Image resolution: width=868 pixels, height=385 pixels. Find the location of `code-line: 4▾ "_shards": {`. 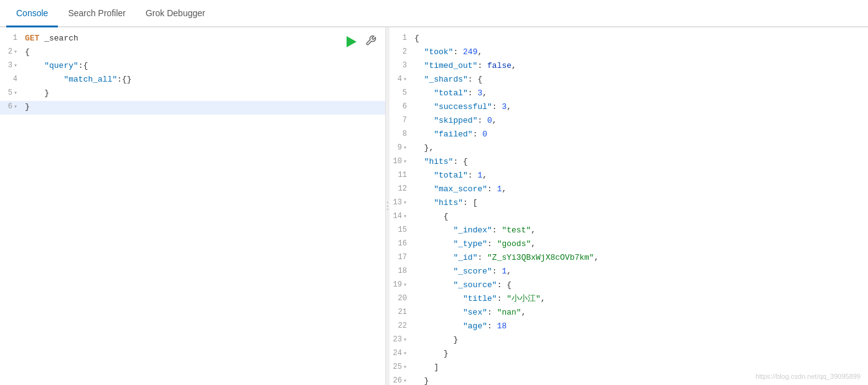

code-line: 4▾ "_shards": { is located at coordinates (628, 80).